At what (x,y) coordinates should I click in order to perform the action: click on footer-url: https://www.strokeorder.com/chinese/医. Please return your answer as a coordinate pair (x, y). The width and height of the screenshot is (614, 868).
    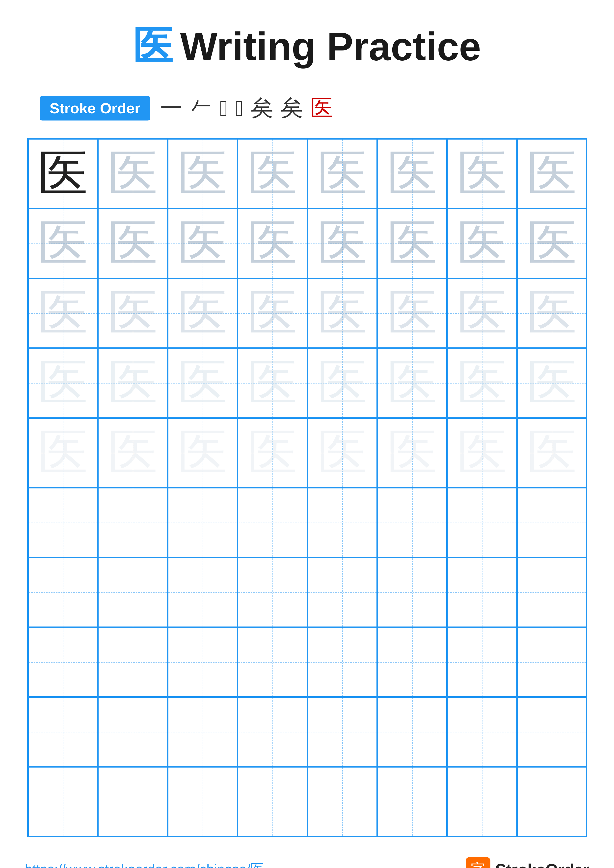
    Looking at the image, I should click on (145, 864).